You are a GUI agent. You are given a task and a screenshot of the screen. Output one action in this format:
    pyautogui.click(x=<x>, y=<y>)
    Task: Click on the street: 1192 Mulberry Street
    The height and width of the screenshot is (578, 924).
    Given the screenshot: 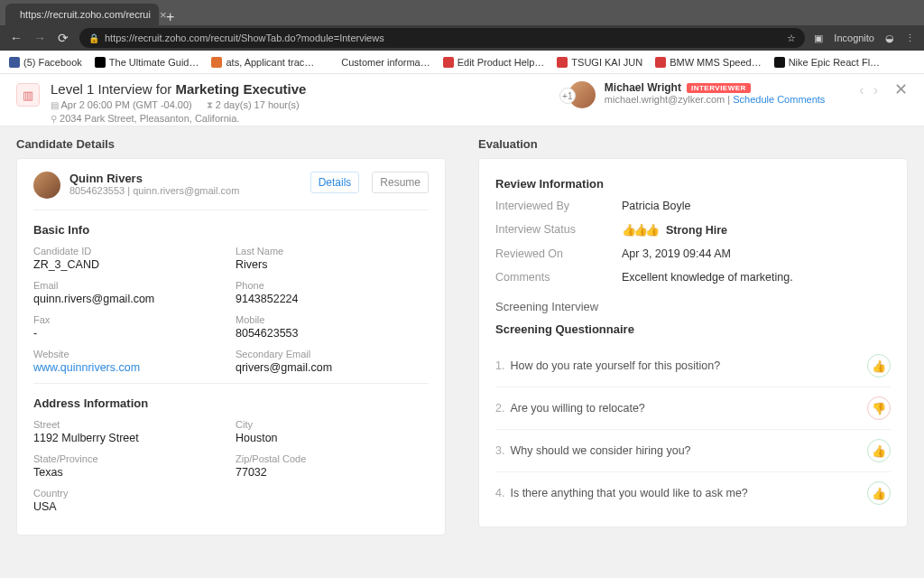 What is the action you would take?
    pyautogui.click(x=130, y=438)
    